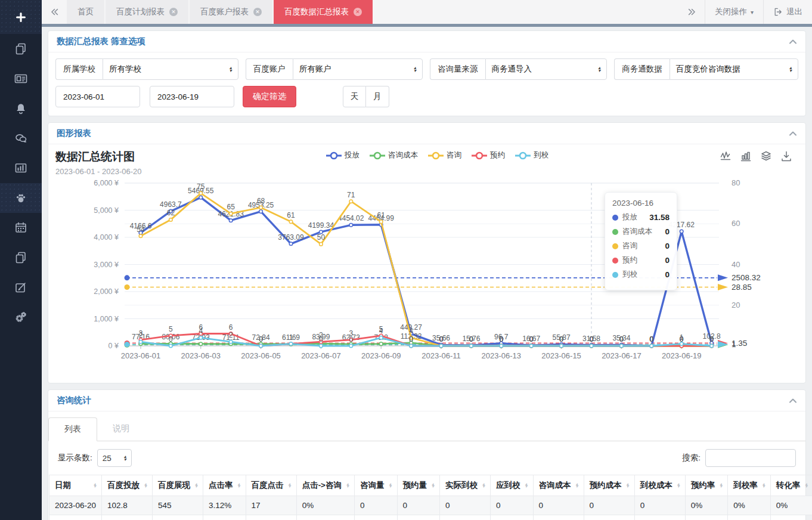 The height and width of the screenshot is (520, 812). I want to click on layers-icon, so click(766, 157).